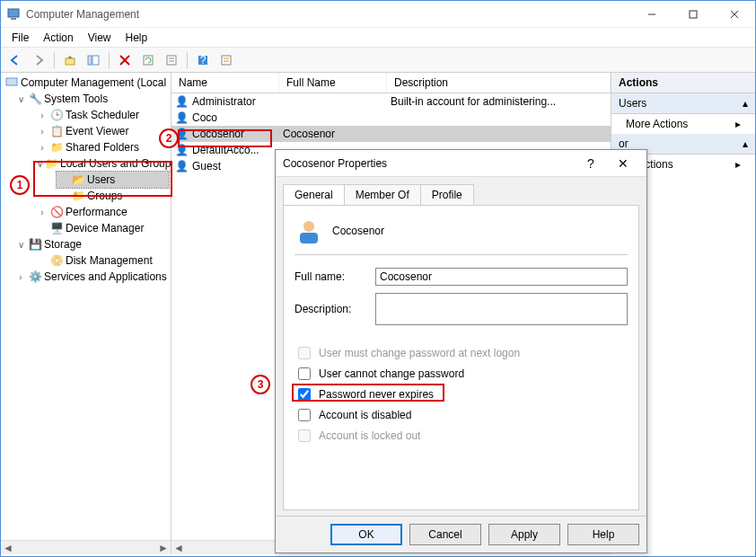 The height and width of the screenshot is (557, 756). I want to click on tree-event-viewer: ›📋Event Viewer, so click(102, 131).